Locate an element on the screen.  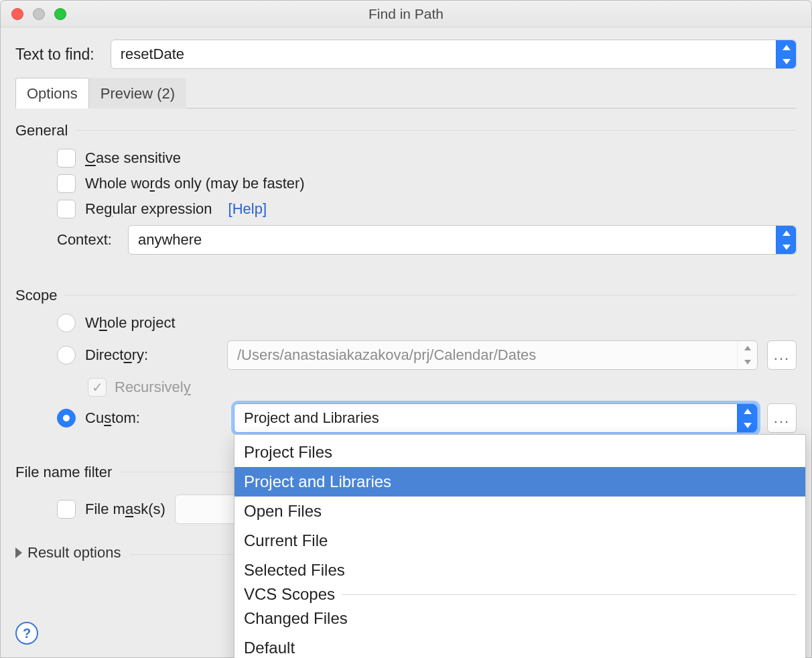
result-options-label: Result options is located at coordinates (74, 553).